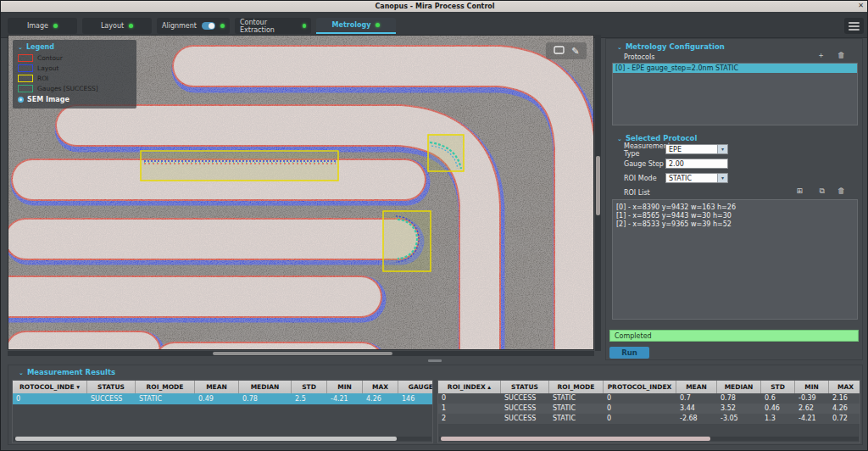  I want to click on table-cell: 4.26, so click(381, 398).